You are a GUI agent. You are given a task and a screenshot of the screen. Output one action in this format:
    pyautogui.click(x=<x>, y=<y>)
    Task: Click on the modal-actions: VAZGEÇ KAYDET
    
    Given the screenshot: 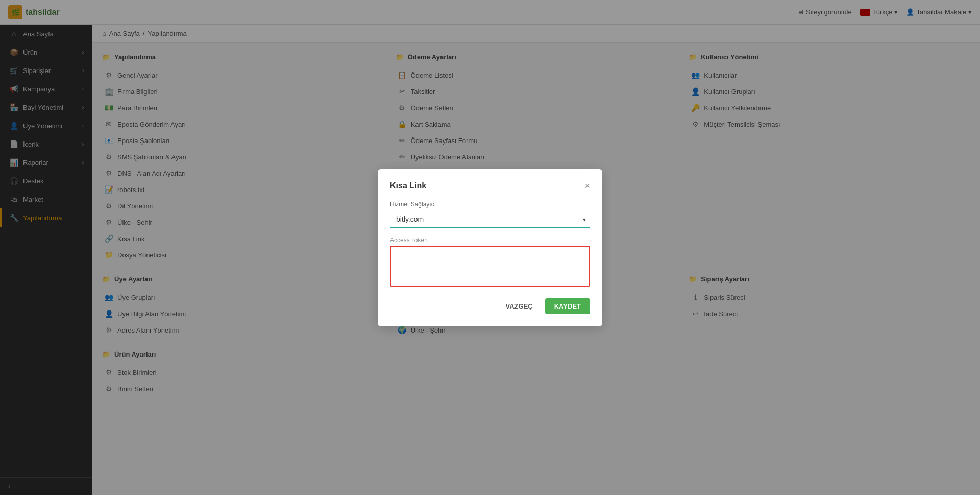 What is the action you would take?
    pyautogui.click(x=490, y=307)
    